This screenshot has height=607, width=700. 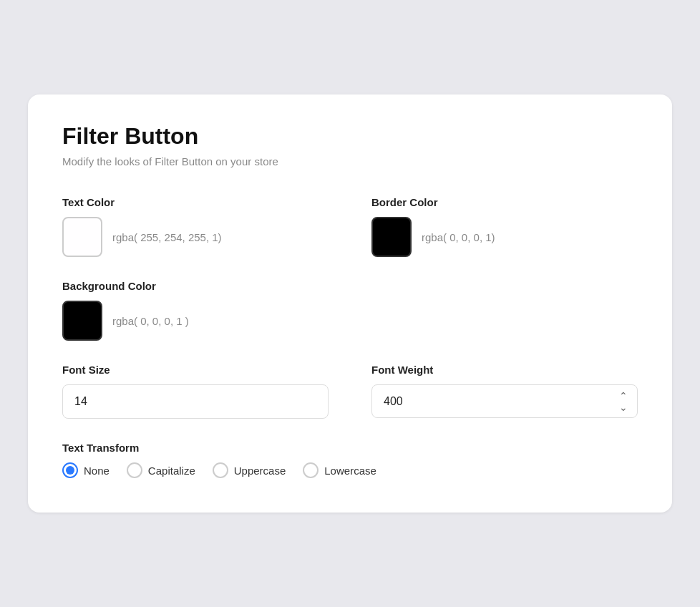 What do you see at coordinates (350, 470) in the screenshot?
I see `text-transform-radio-group: None Capitalize Uppercase Lowercase` at bounding box center [350, 470].